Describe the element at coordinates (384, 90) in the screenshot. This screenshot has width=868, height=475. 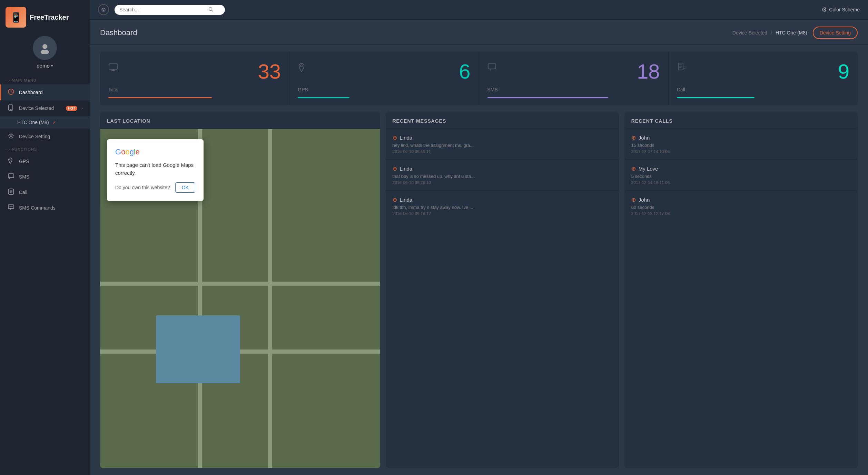
I see `stat-gps-label: GPS` at that location.